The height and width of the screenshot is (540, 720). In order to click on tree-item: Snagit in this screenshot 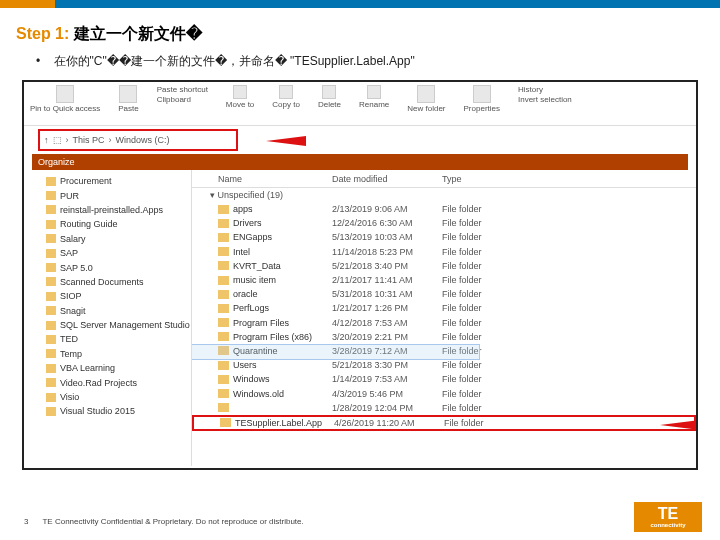, I will do `click(118, 311)`.